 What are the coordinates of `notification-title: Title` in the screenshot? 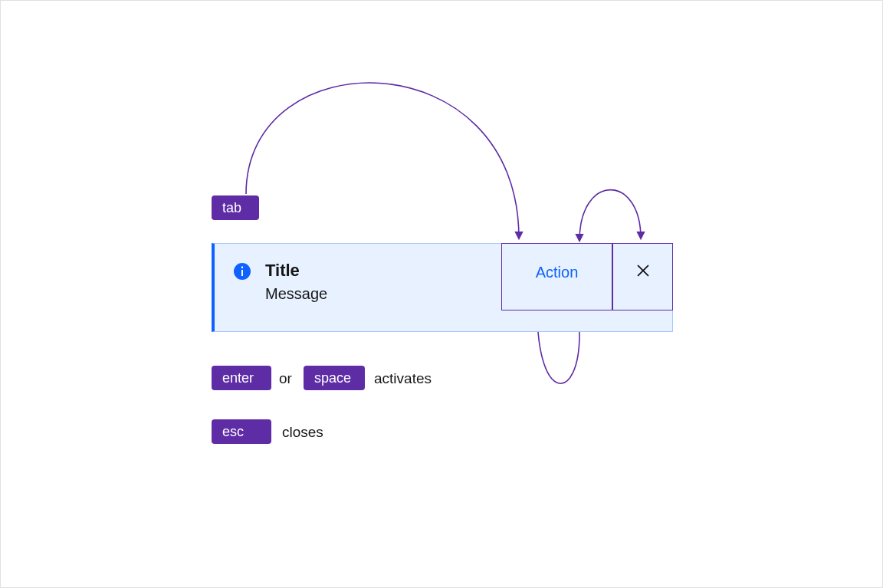 It's located at (296, 271).